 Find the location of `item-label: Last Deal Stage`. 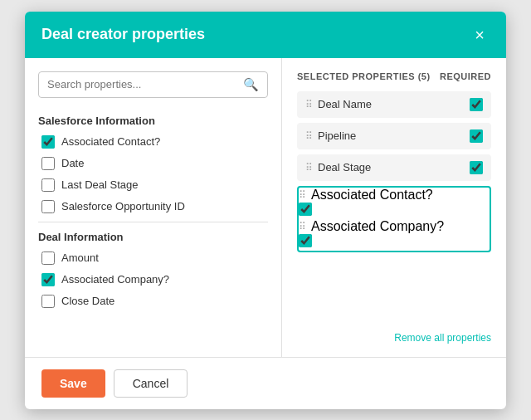

item-label: Last Deal Stage is located at coordinates (100, 184).